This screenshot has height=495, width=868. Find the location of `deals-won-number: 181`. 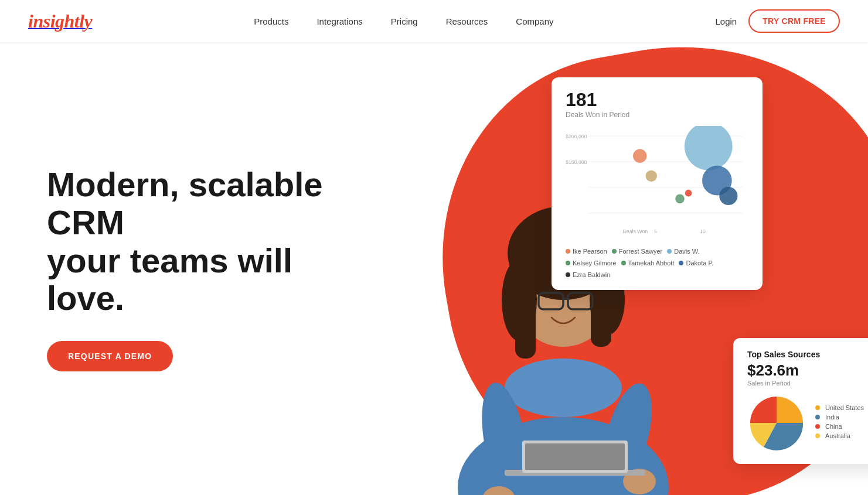

deals-won-number: 181 is located at coordinates (657, 100).